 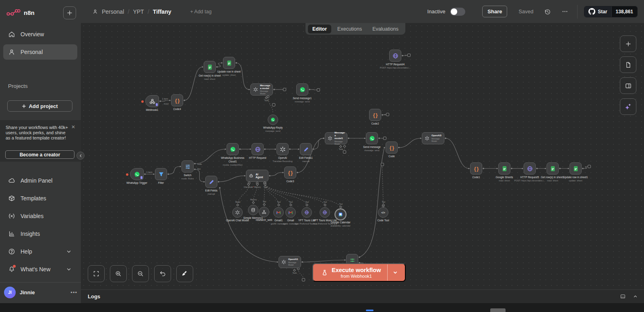 What do you see at coordinates (118, 274) in the screenshot?
I see `zoom-in-button` at bounding box center [118, 274].